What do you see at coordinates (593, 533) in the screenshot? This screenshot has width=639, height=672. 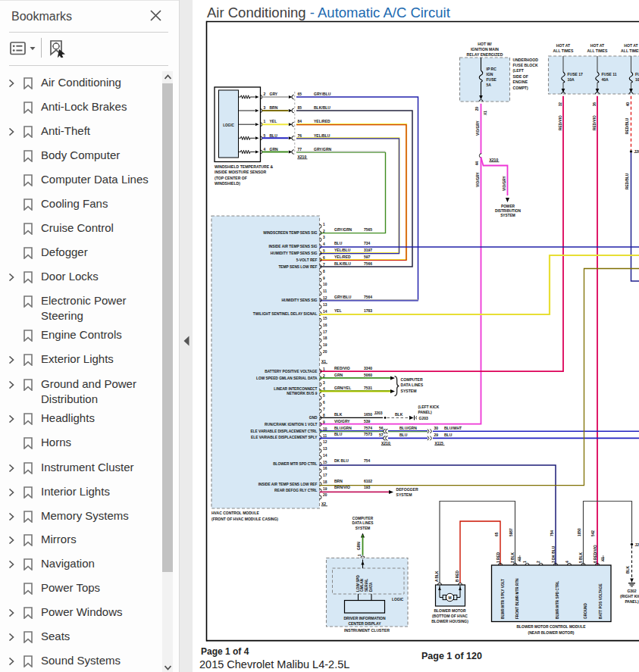 I see `svg-text: 542` at bounding box center [593, 533].